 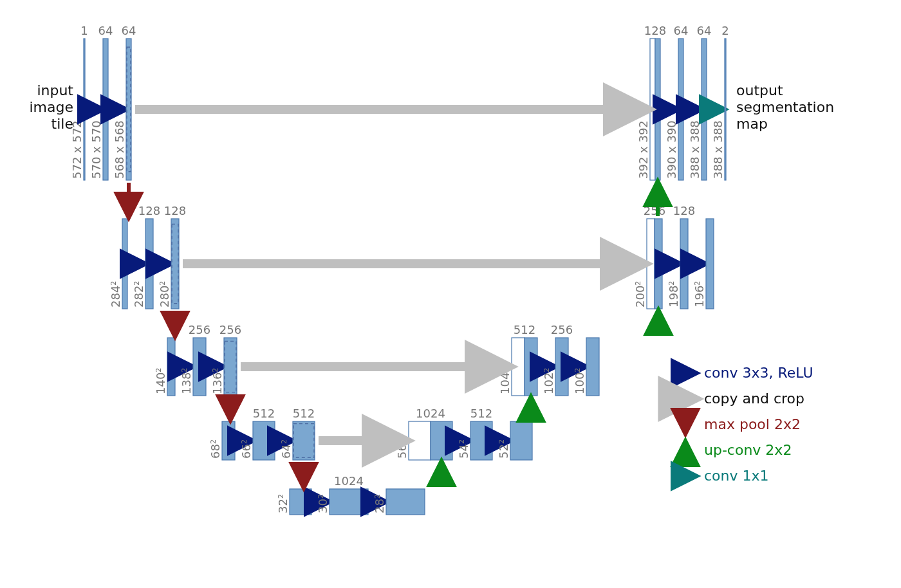 I want to click on spatial-dim: 32², so click(x=283, y=504).